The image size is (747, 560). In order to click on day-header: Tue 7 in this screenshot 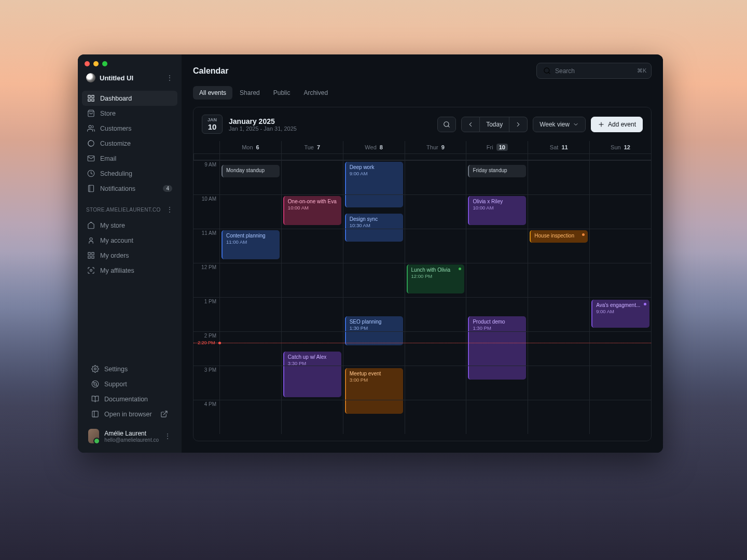, I will do `click(312, 147)`.